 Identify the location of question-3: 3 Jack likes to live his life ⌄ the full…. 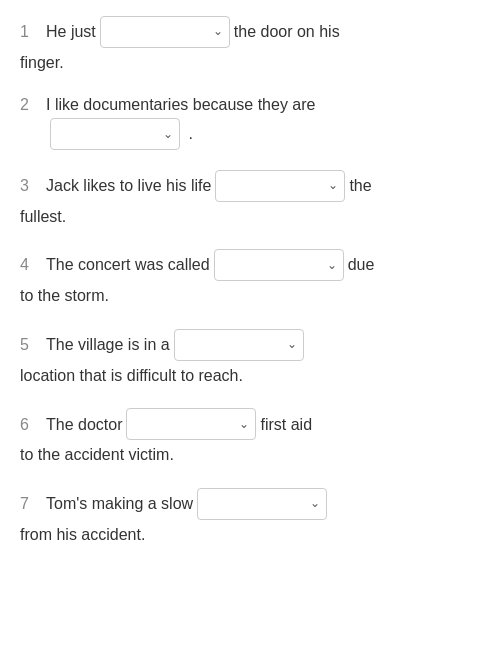
(250, 200).